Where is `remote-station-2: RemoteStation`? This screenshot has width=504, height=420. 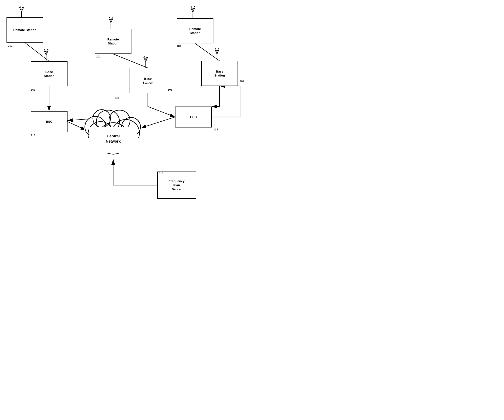
remote-station-2: RemoteStation is located at coordinates (113, 41).